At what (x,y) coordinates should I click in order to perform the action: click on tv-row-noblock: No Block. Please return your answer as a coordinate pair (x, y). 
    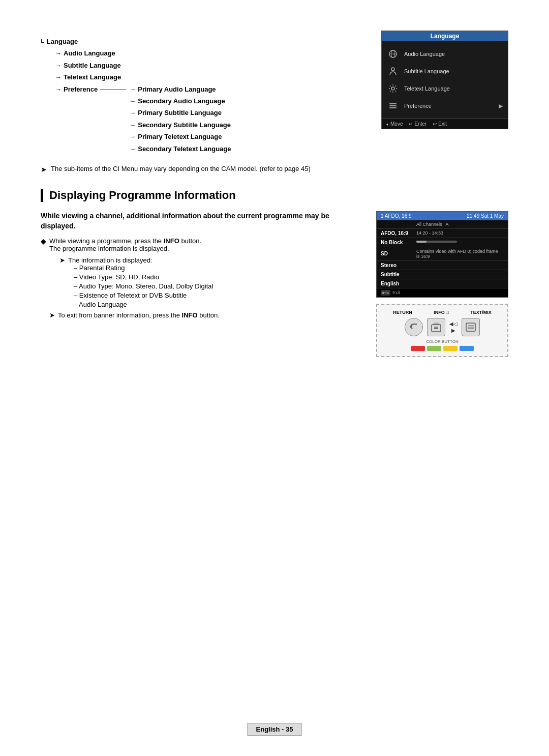
    Looking at the image, I should click on (442, 243).